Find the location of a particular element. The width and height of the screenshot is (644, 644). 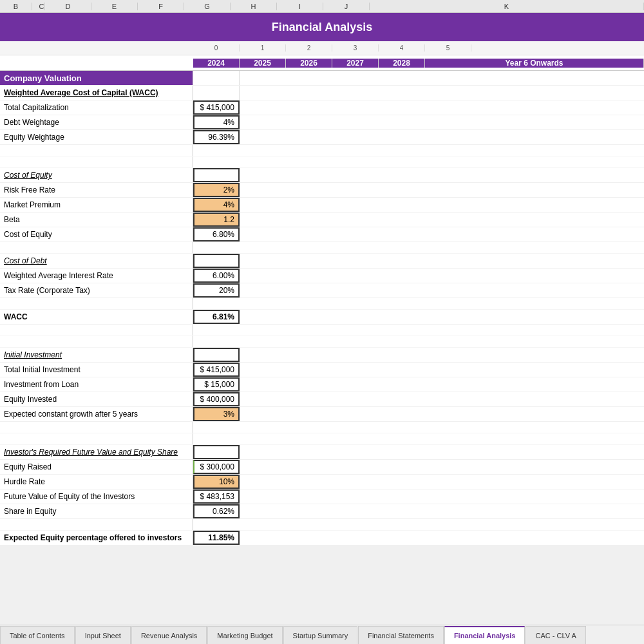

val-loan-investment: $ 15,000 is located at coordinates (216, 384).